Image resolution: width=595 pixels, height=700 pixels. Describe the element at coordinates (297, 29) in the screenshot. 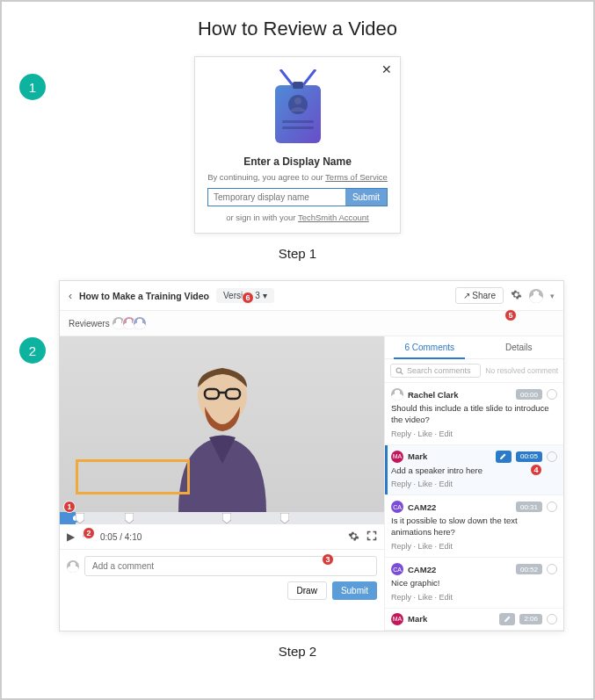

I see `page-title: How to Review a Video` at that location.